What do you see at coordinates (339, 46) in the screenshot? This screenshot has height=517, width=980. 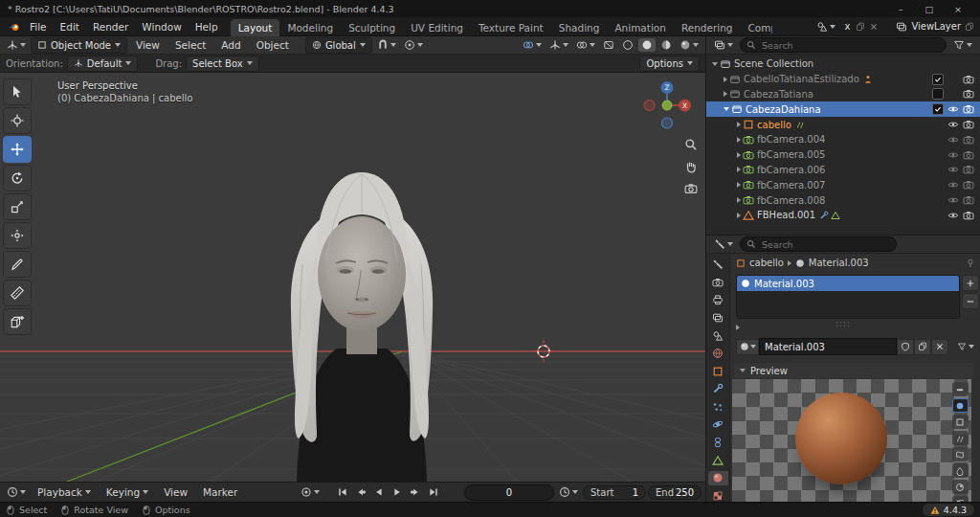 I see `transform-orientation-dropdown: Global` at bounding box center [339, 46].